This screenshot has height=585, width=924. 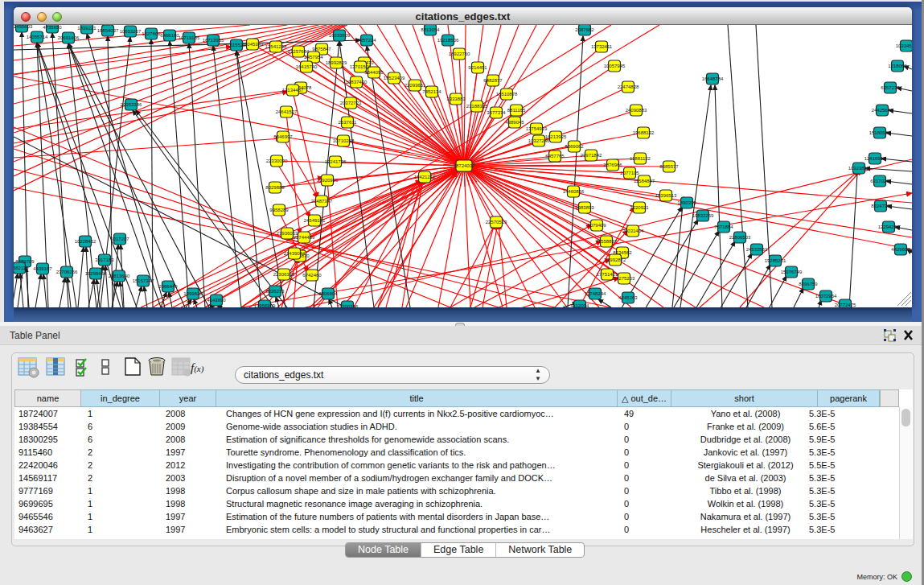 I want to click on svg-text: 13732411, so click(x=602, y=47).